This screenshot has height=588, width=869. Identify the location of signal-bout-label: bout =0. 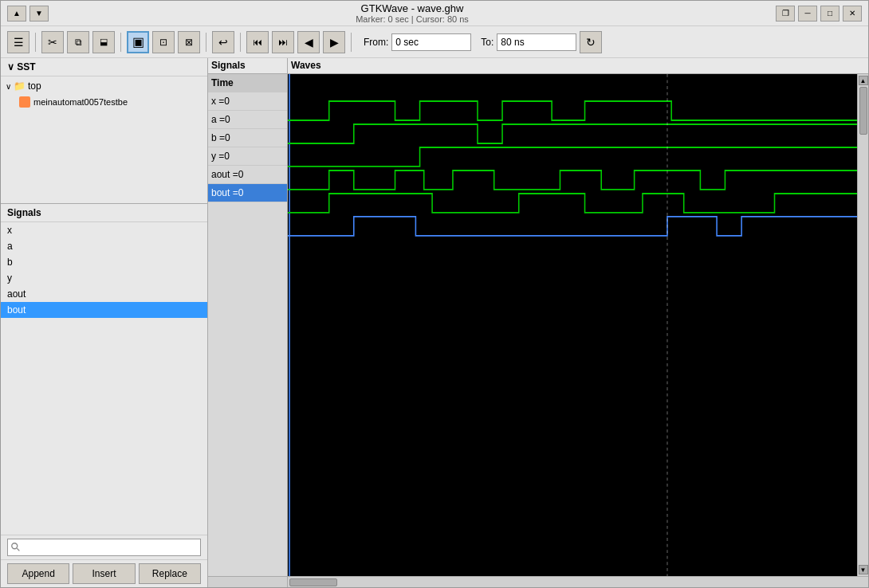
(227, 193).